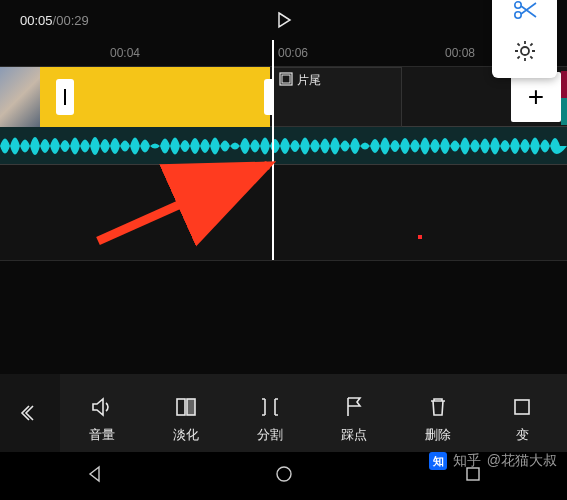 The image size is (567, 500). I want to click on timeline-ruler: 00:04 00:06 00:08, so click(284, 53).